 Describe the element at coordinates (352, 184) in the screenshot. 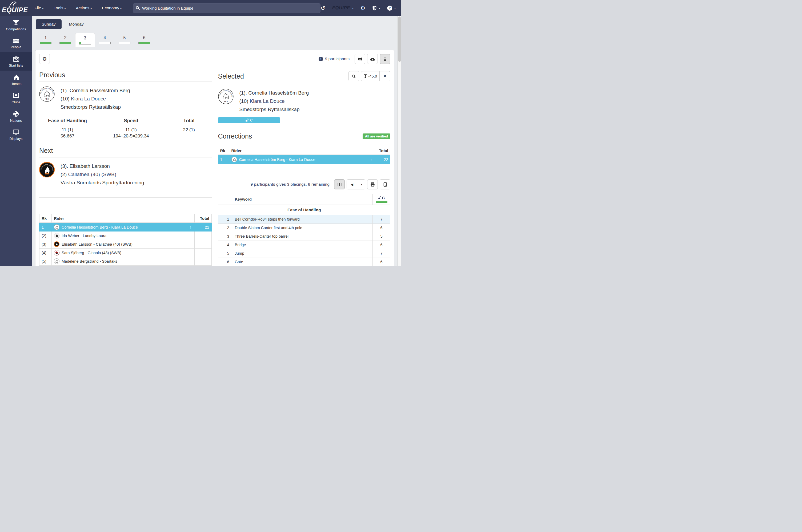

I see `announce-button: ◀` at that location.